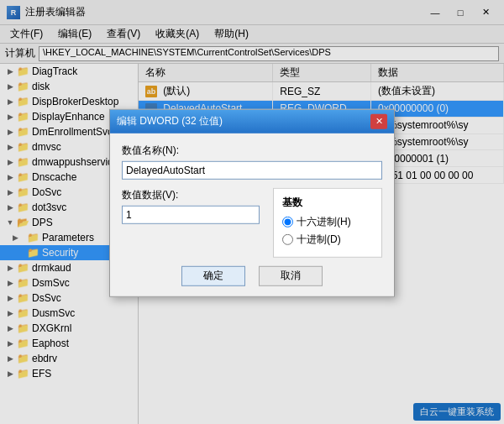 Image resolution: width=504 pixels, height=424 pixels. I want to click on dialog-title-bar: 编辑 DWORD (32 位值) ✕, so click(252, 121).